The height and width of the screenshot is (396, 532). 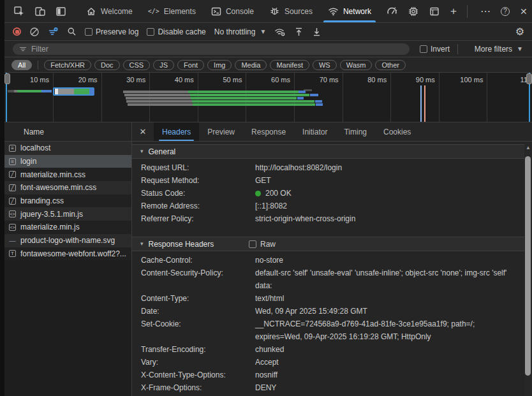 I want to click on add-tab-icon: +, so click(x=454, y=11).